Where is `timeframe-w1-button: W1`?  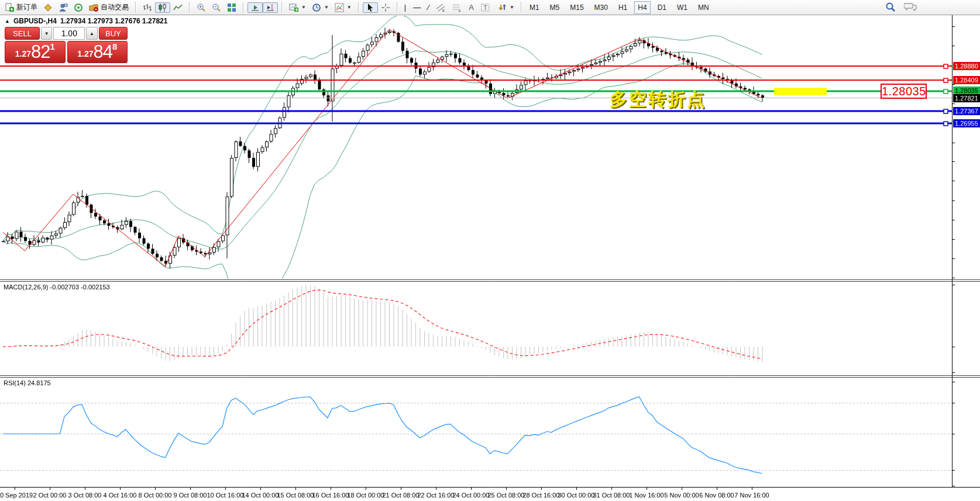
timeframe-w1-button: W1 is located at coordinates (682, 8).